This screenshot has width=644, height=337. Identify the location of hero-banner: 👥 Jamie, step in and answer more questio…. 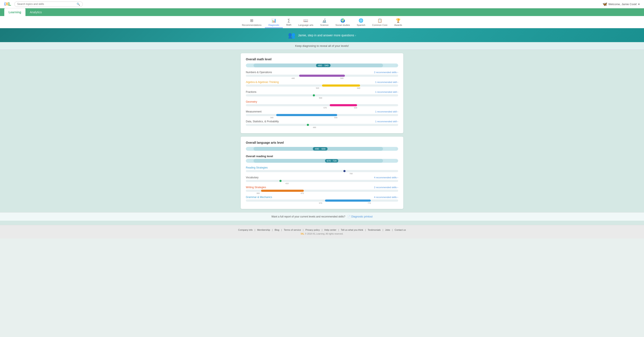
(322, 35).